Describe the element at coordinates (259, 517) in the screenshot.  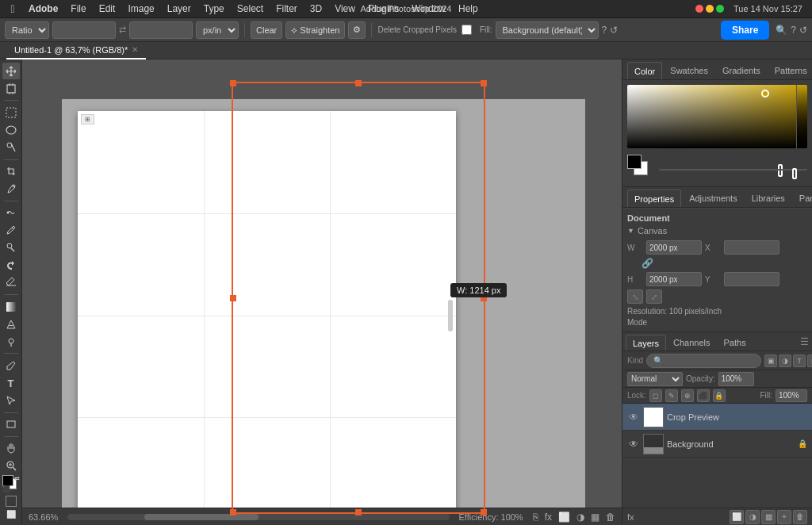
I see `horizontal-scrollbar` at that location.